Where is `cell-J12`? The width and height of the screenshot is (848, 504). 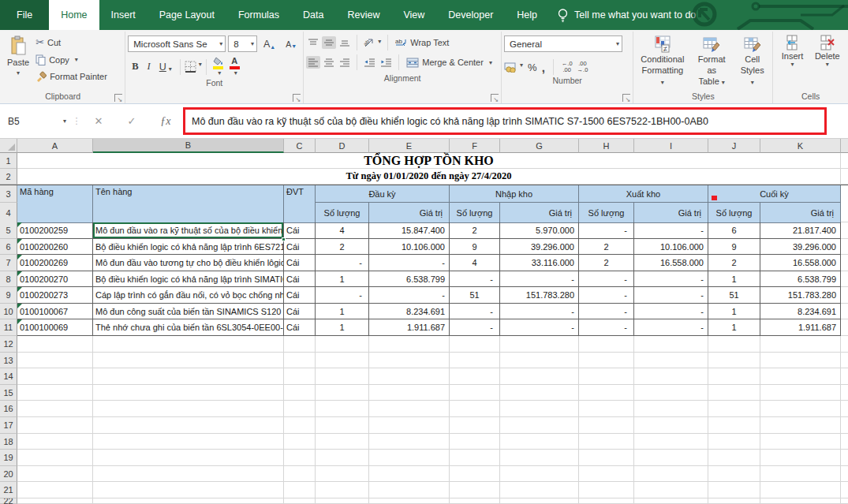 cell-J12 is located at coordinates (734, 344).